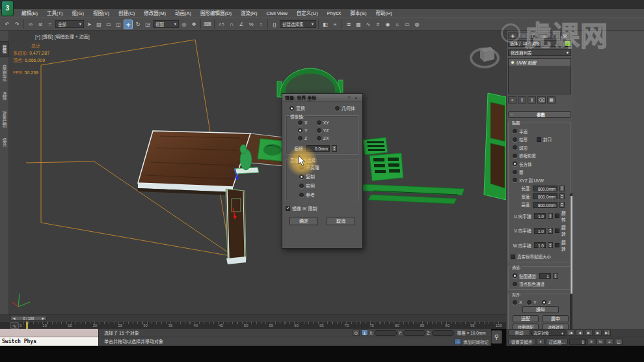 The height and width of the screenshot is (362, 644). What do you see at coordinates (526, 319) in the screenshot?
I see `fit-button: 适配` at bounding box center [526, 319].